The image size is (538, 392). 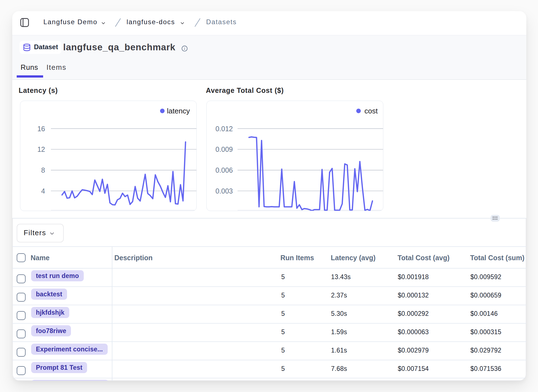 I want to click on svg-text: 4, so click(x=43, y=191).